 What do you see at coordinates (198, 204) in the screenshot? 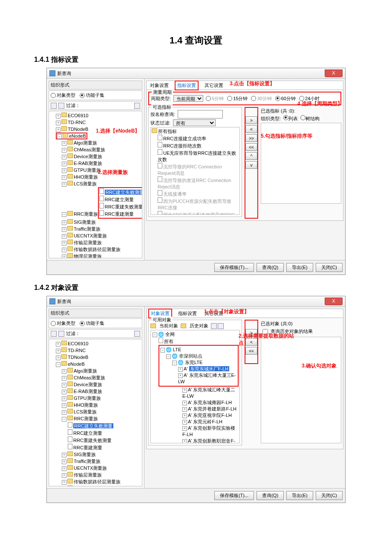
I see `list-item: 因为PUCCH资源分配失败而导致RRC连接` at bounding box center [198, 204].